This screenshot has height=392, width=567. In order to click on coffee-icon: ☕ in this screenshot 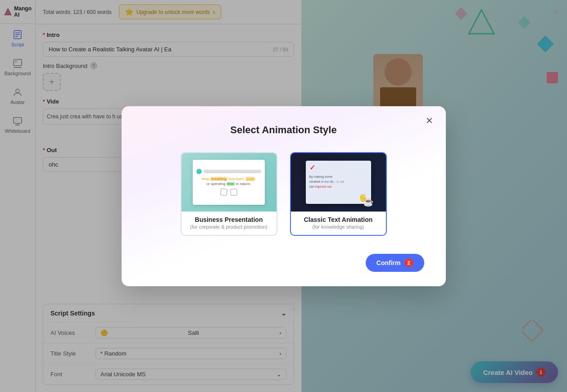, I will do `click(368, 202)`.